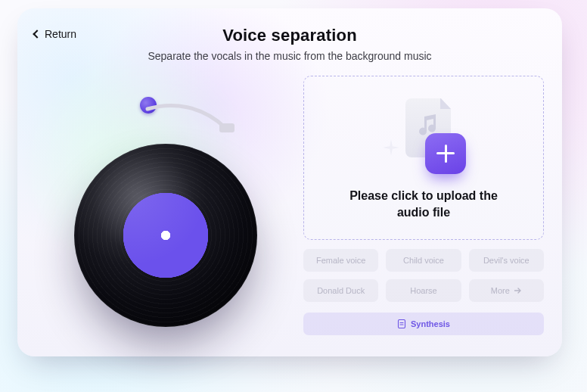 The width and height of the screenshot is (587, 392). Describe the element at coordinates (424, 275) in the screenshot. I see `voice-effect-list: Female voice Child voice Devil's voice D…` at that location.